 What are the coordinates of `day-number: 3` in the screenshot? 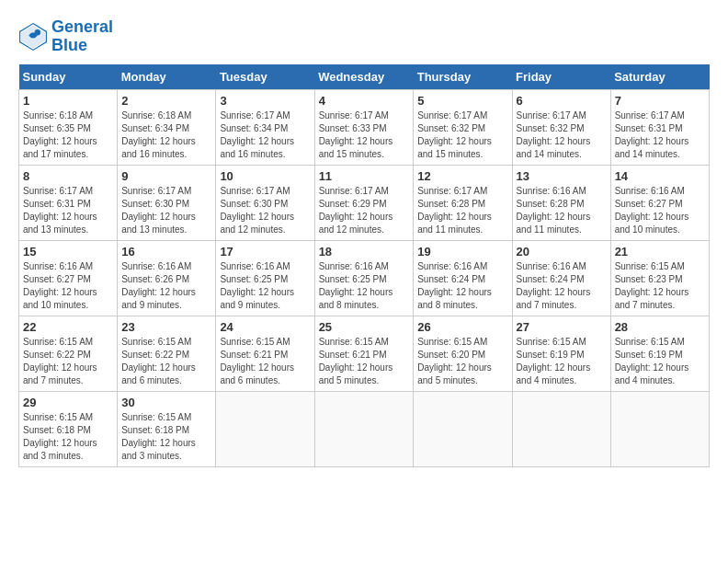 It's located at (265, 101).